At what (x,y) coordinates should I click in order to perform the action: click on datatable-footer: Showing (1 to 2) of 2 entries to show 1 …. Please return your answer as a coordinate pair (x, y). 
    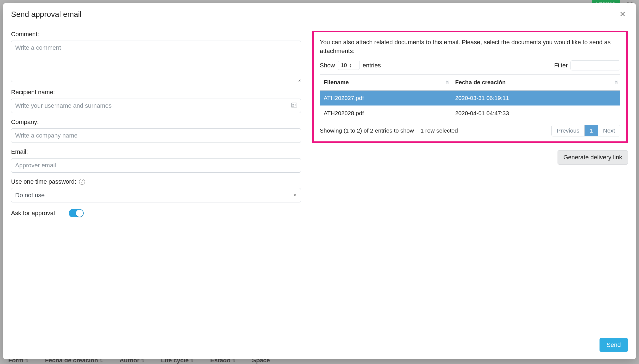
    Looking at the image, I should click on (470, 131).